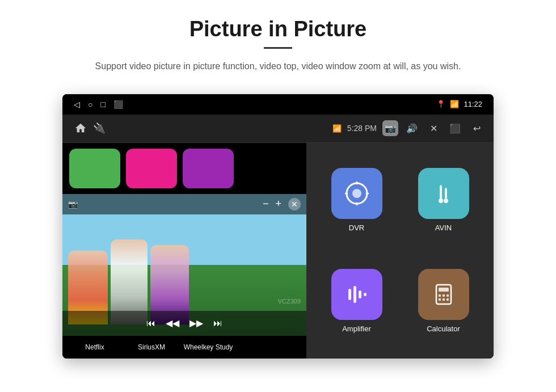 This screenshot has width=556, height=392. What do you see at coordinates (184, 347) in the screenshot?
I see `app-labels-row: Netflix SiriusXM Wheelkey Study` at bounding box center [184, 347].